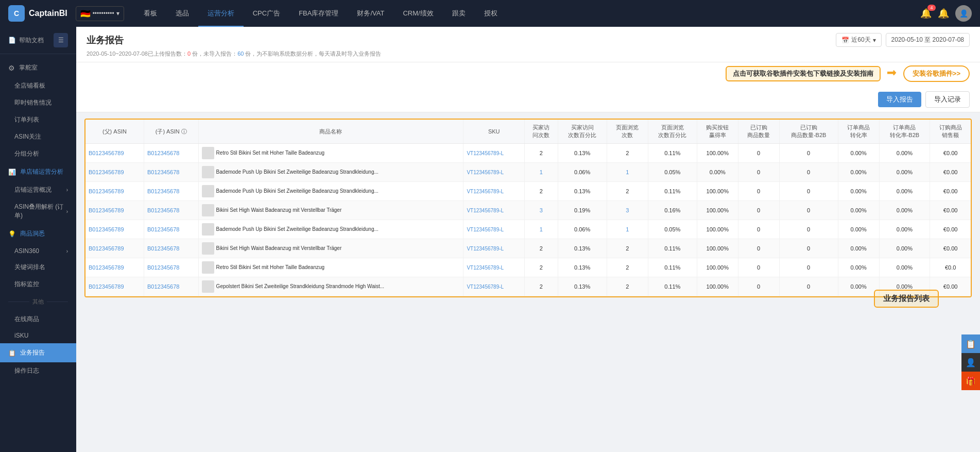  Describe the element at coordinates (528, 54) in the screenshot. I see `page-subtitle: 2020-05-10~2020-07-08已上传报告数：0 份，未导入报告：60…` at that location.